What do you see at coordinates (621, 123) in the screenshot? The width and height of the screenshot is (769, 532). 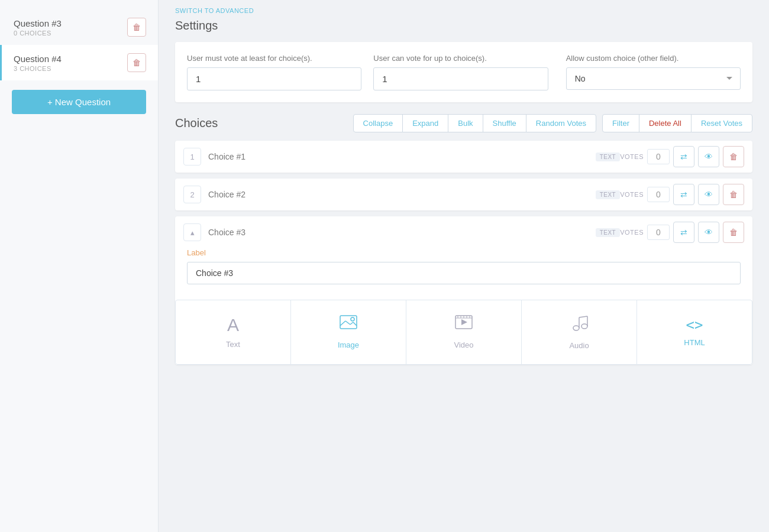 I see `filter-button: Filter` at bounding box center [621, 123].